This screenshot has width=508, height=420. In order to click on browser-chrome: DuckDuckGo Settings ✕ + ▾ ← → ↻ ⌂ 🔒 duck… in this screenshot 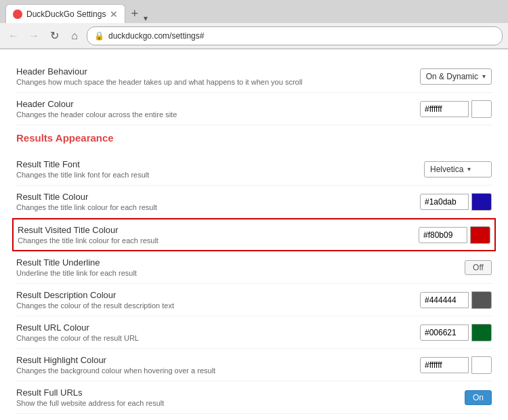, I will do `click(254, 24)`.